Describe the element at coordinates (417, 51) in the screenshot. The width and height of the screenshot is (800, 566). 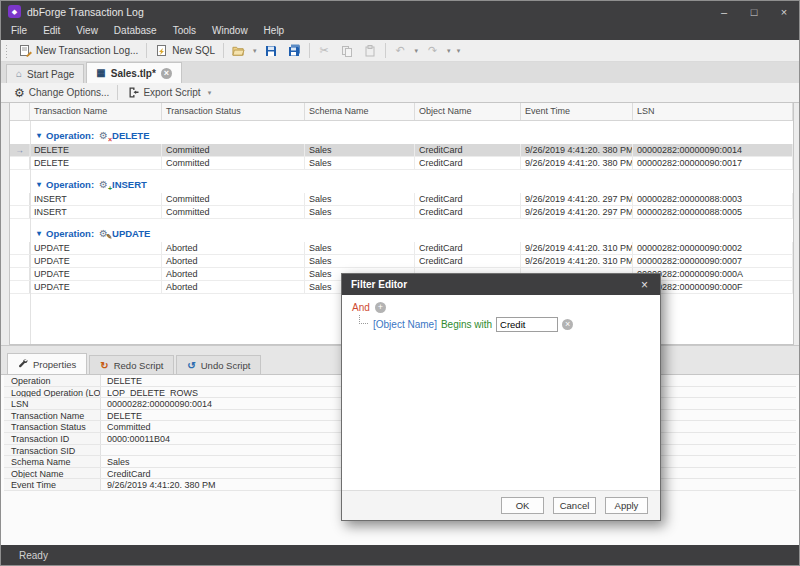
I see `undo-dropdown-icon: ▾` at that location.